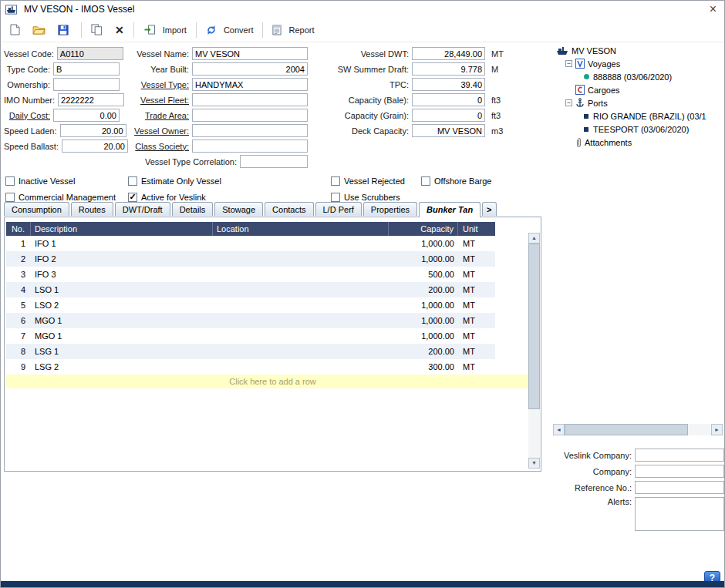  What do you see at coordinates (713, 9) in the screenshot?
I see `close-icon: ×` at bounding box center [713, 9].